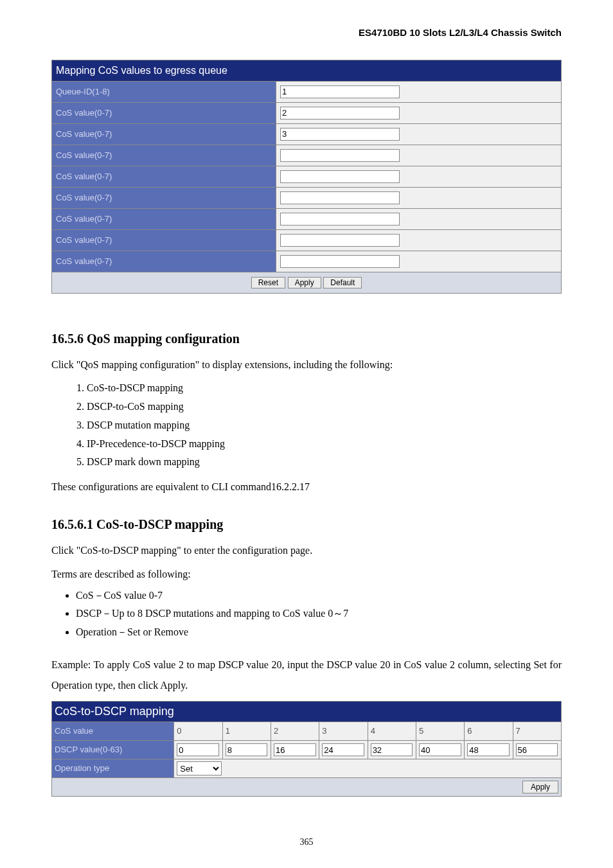 This screenshot has width=613, height=868. What do you see at coordinates (306, 524) in the screenshot?
I see `subsection-heading: 16.5.6.1 CoS-to-DSCP mapping` at bounding box center [306, 524].